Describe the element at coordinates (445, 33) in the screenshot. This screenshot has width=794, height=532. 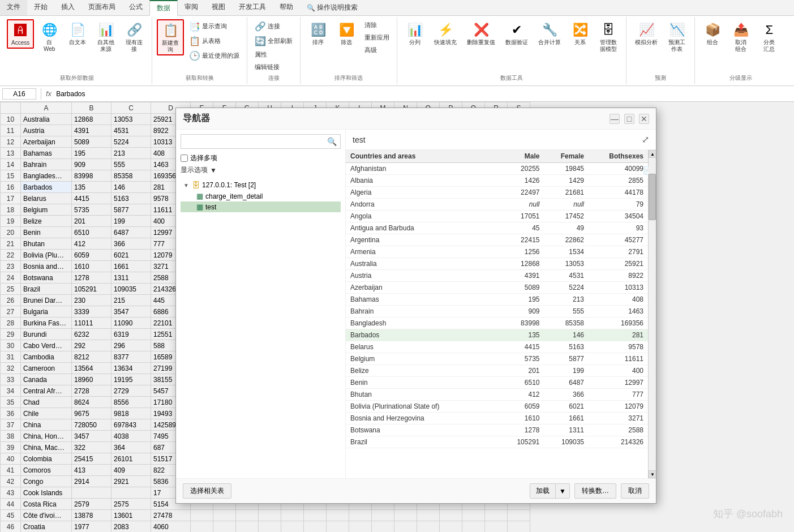
I see `flash-fill-button: ⚡ 快速填充` at that location.